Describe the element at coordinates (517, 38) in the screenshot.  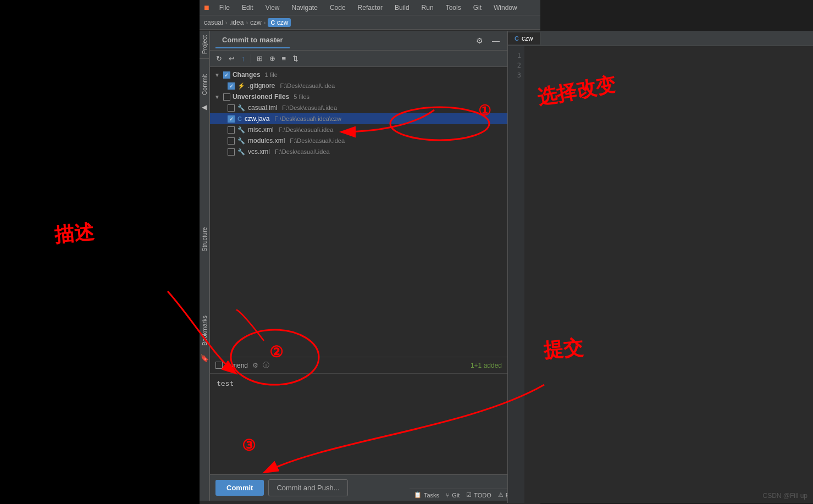
I see `editor-tab-icon: C` at that location.